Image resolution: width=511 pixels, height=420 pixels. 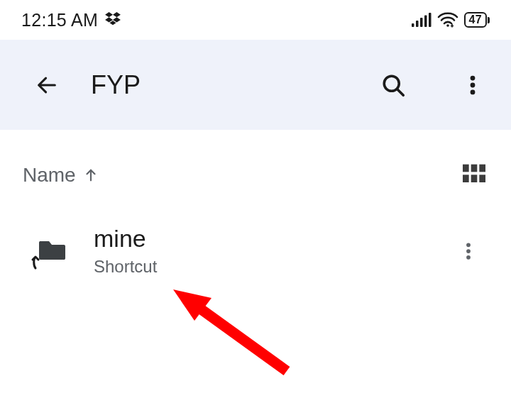 What do you see at coordinates (60, 20) in the screenshot?
I see `status-time: 12:15 AM` at bounding box center [60, 20].